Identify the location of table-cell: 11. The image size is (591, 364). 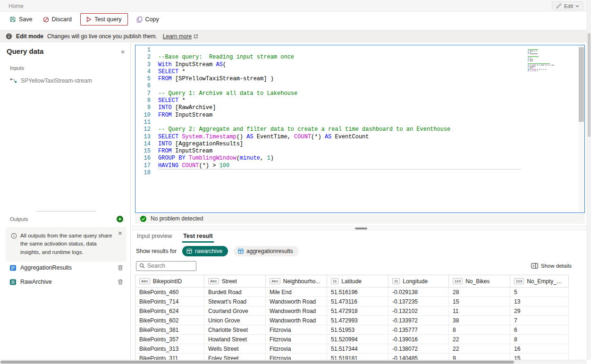
(480, 311).